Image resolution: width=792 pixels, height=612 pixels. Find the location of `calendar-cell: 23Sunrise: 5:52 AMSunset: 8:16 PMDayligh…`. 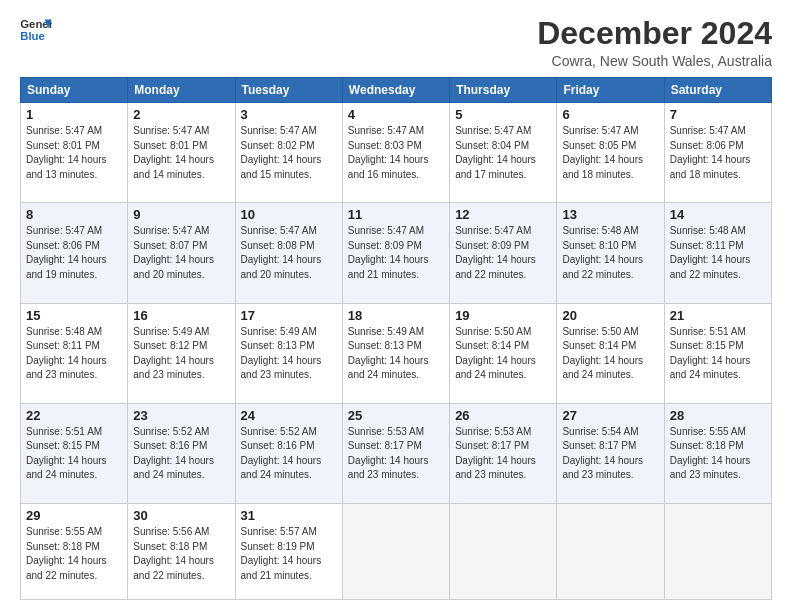

calendar-cell: 23Sunrise: 5:52 AMSunset: 8:16 PMDayligh… is located at coordinates (182, 453).